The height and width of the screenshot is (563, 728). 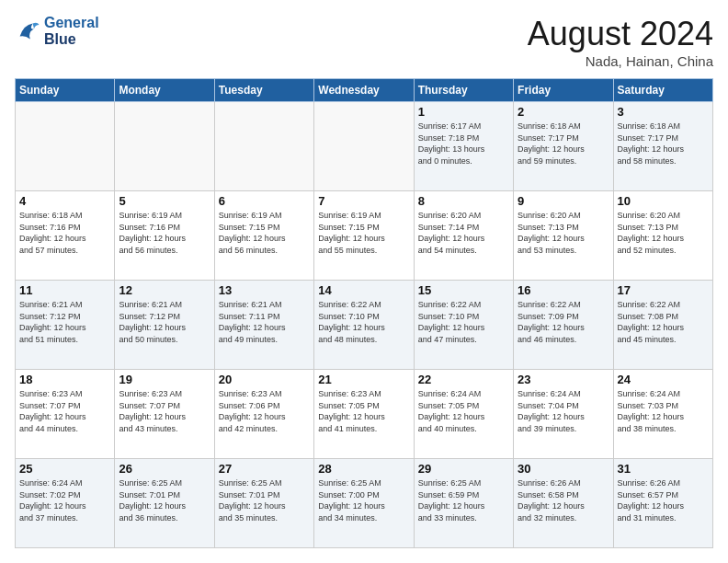 What do you see at coordinates (663, 504) in the screenshot?
I see `calendar-cell: 31Sunrise: 6:26 AM Sunset: 6:57 PM Dayli…` at bounding box center [663, 504].